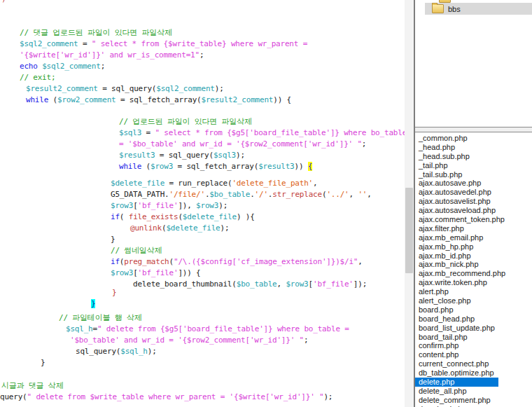  I want to click on code-line: while ($row3 = sql_fetch_array($result3)…, so click(216, 167).